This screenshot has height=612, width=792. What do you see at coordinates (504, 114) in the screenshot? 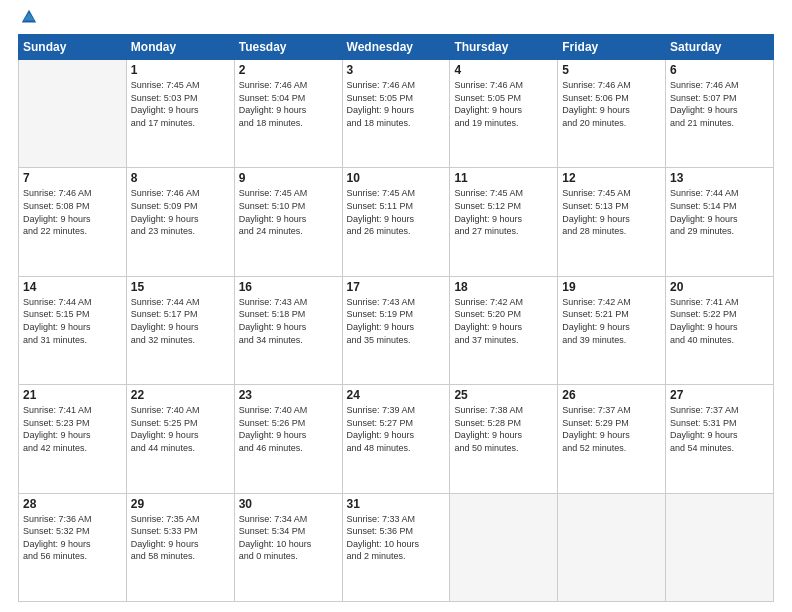
I see `calendar-cell: 4Sunrise: 7:46 AMSunset: 5:05 PMDaylight…` at bounding box center [504, 114].